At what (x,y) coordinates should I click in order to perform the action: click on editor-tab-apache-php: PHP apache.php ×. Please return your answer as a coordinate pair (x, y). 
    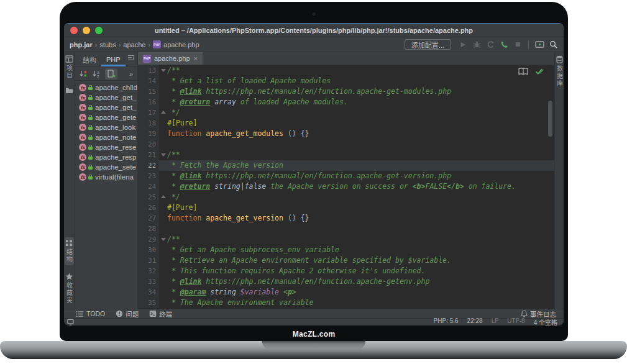
    Looking at the image, I should click on (170, 58).